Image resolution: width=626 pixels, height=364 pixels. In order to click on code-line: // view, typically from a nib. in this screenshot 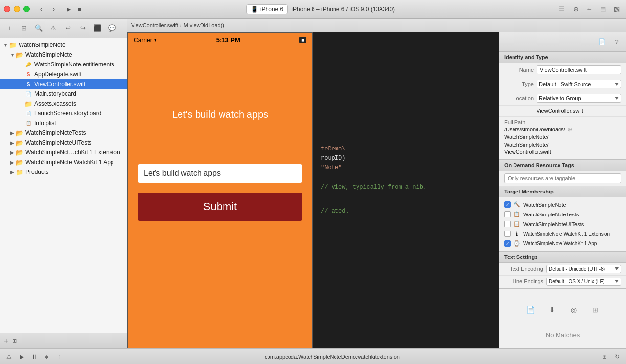, I will do `click(406, 188)`.